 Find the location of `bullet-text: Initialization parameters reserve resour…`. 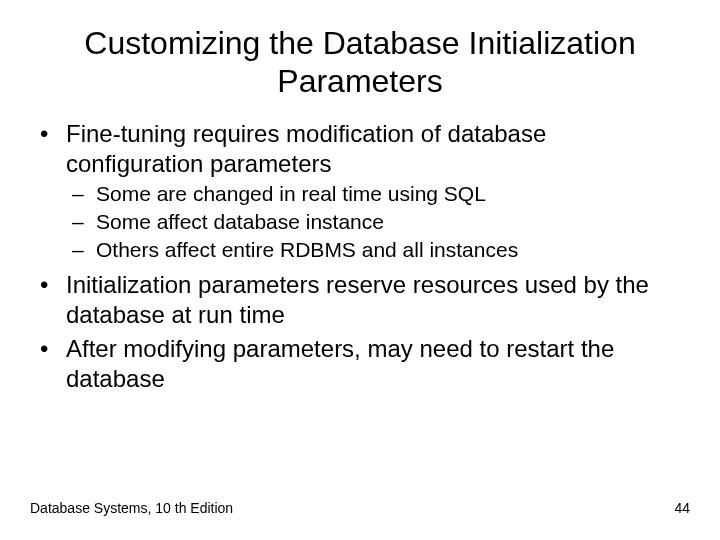

bullet-text: Initialization parameters reserve resour… is located at coordinates (358, 300).